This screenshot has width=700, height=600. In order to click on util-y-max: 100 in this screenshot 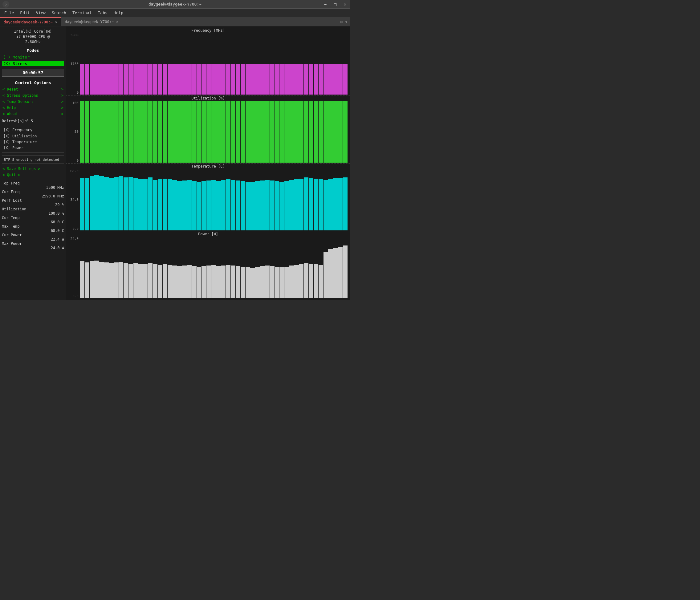, I will do `click(76, 103)`.